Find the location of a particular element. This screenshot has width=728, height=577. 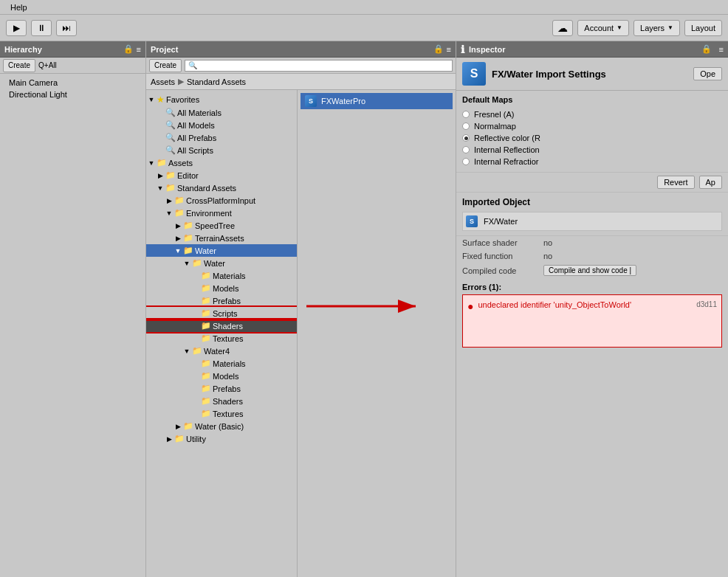

tree-label-prefabs2: Prefabs is located at coordinates (227, 389).